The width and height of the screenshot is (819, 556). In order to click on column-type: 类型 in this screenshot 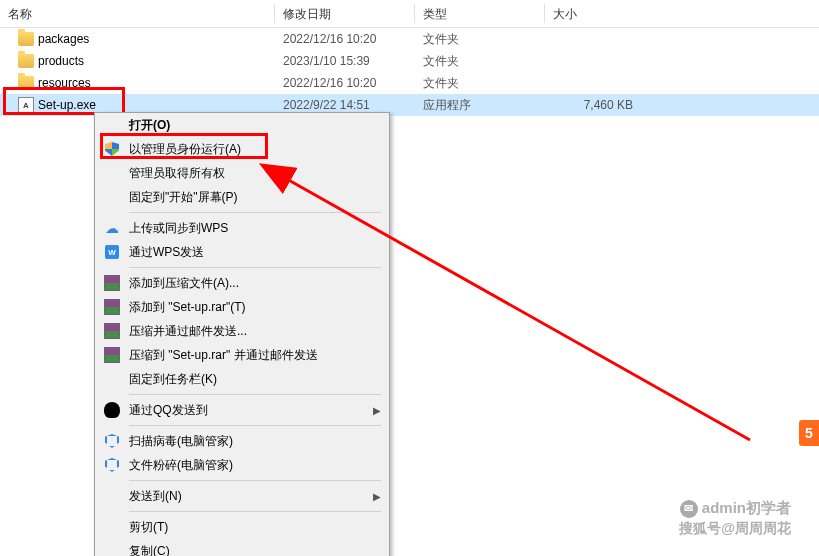, I will do `click(480, 14)`.